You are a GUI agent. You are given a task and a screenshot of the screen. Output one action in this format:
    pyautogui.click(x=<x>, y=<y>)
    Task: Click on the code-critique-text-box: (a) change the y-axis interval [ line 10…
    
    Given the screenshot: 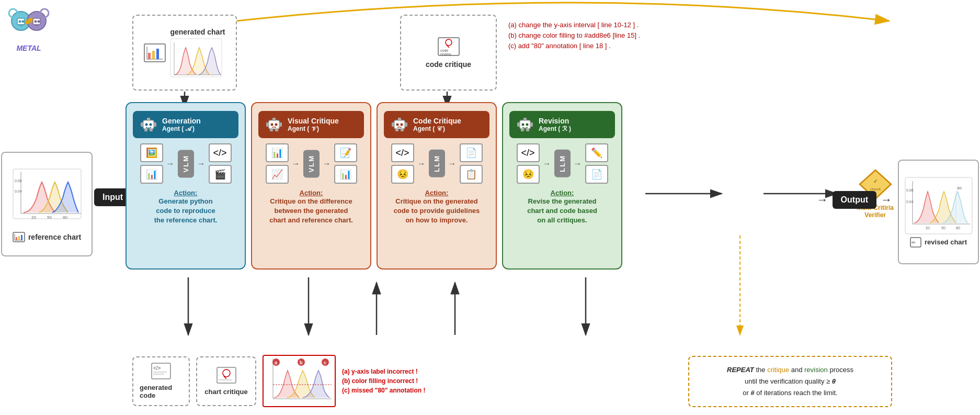 What is the action you would take?
    pyautogui.click(x=604, y=36)
    